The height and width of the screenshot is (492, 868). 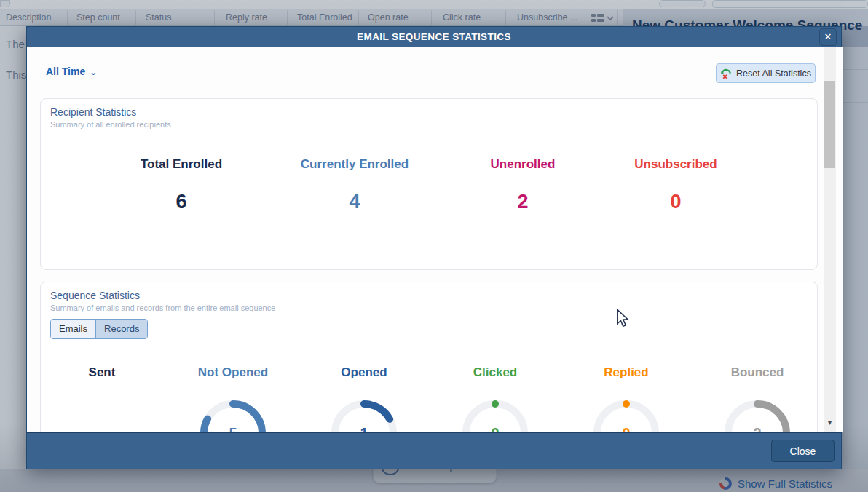 I want to click on reset-icon, so click(x=726, y=74).